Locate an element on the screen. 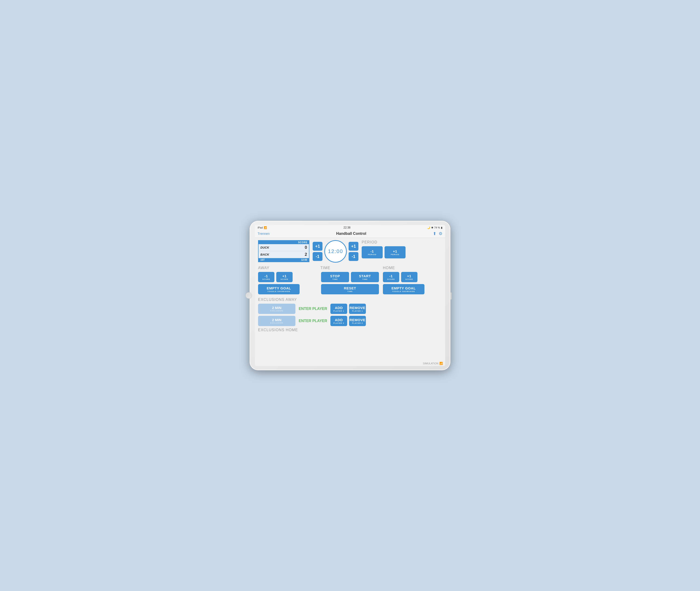  away-score-minus-small-button: -1 is located at coordinates (318, 257).